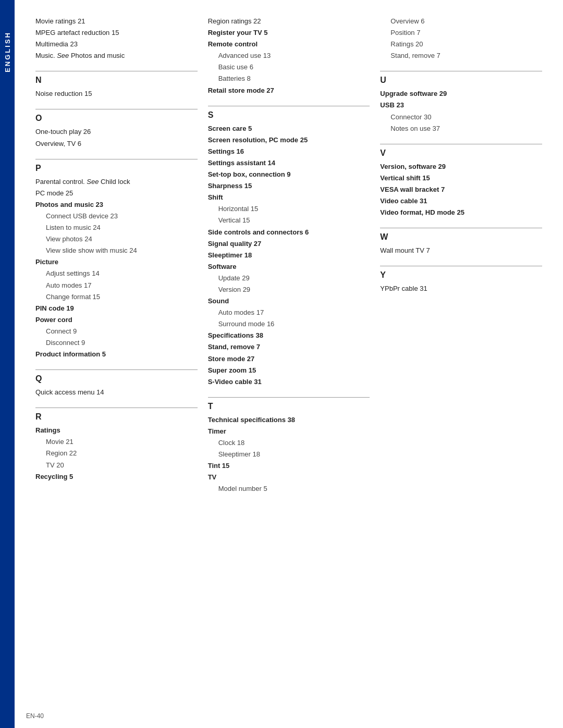 This screenshot has width=563, height=728. What do you see at coordinates (289, 247) in the screenshot?
I see `index-section: SScreen care 5Screen resolution, PC mode…` at bounding box center [289, 247].